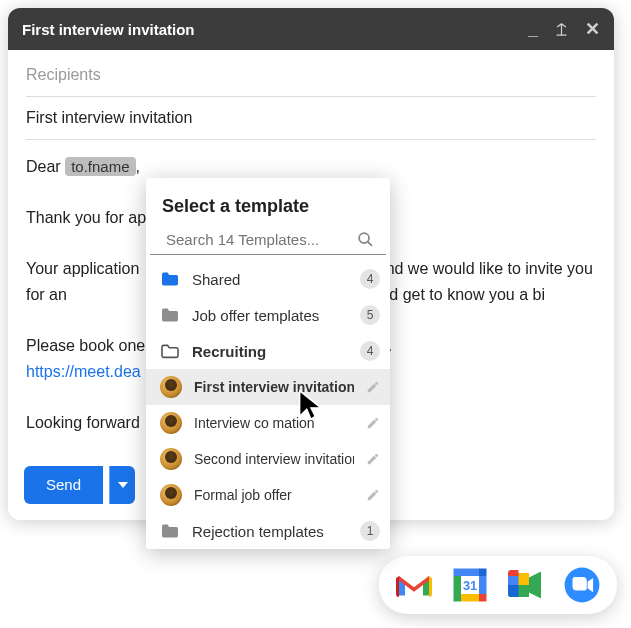  I want to click on template-label: First interview invitation, so click(274, 387).